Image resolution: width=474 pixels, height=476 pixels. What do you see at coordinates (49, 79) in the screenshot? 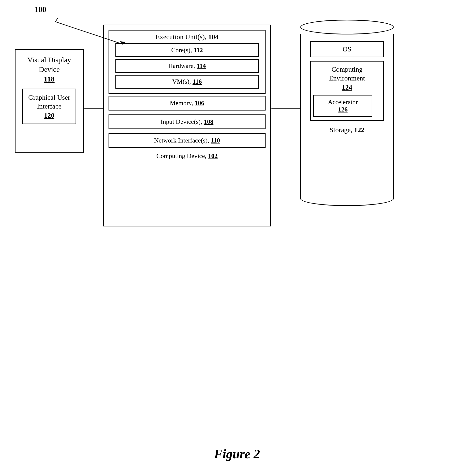
I see `vdd-ref: 118` at bounding box center [49, 79].